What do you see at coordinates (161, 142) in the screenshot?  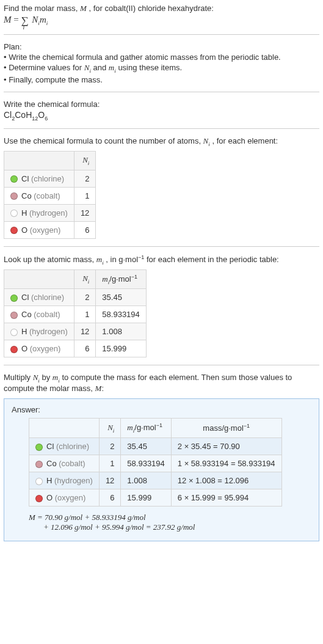 I see `count-line: Use the chemical formula to count the nu…` at bounding box center [161, 142].